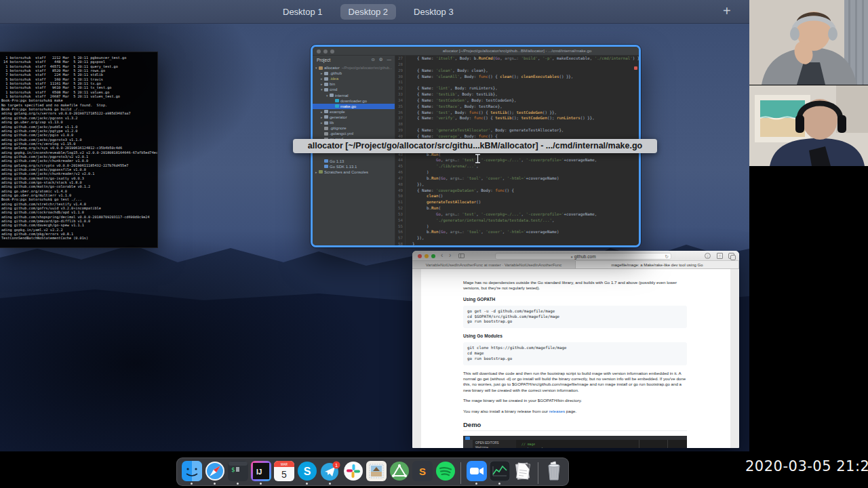  What do you see at coordinates (517, 167) in the screenshot?
I see `code-line: 45 './lib/arena/...',` at bounding box center [517, 167].